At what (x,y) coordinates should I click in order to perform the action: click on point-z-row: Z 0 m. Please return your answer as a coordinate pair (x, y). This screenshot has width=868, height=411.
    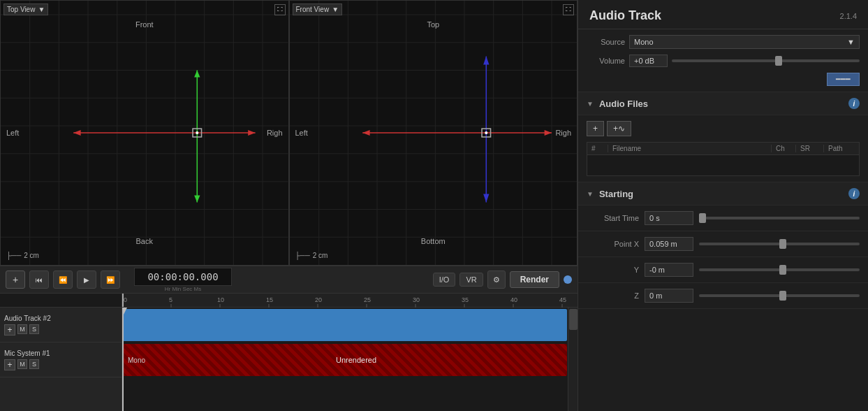
    Looking at the image, I should click on (723, 296).